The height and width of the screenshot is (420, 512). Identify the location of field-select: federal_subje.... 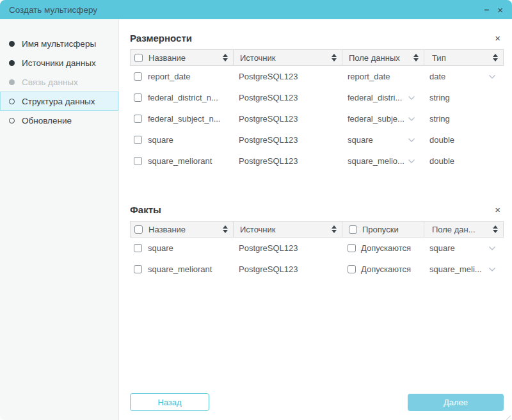
(382, 119).